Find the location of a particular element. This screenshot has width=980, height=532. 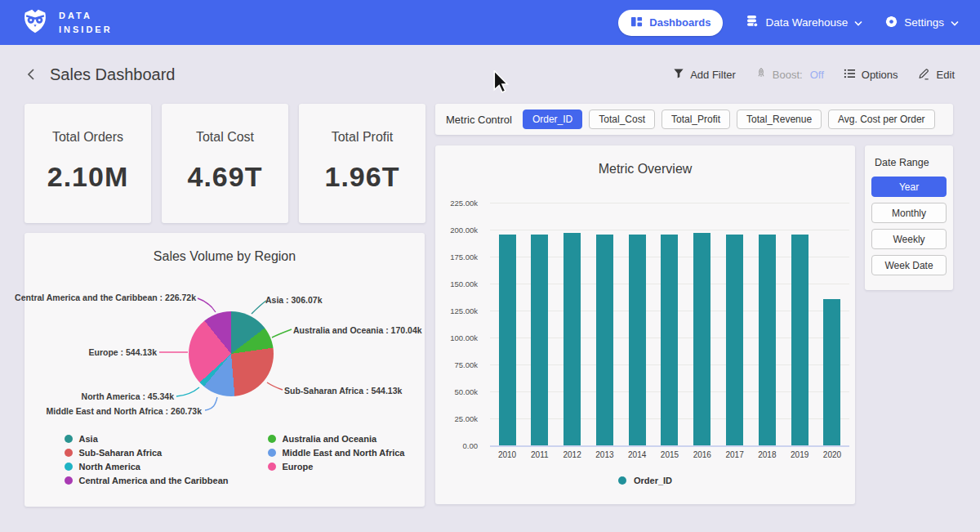

y-tick-label: 50.00k is located at coordinates (466, 392).